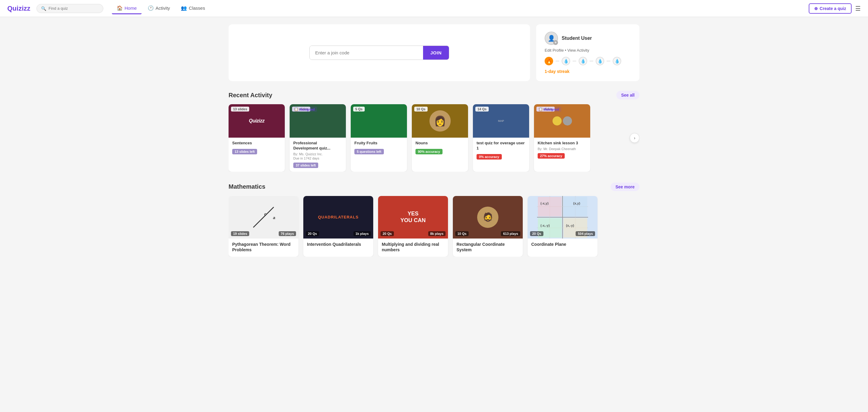  What do you see at coordinates (338, 234) in the screenshot?
I see `math-card-badges: 20 Qs 1k plays` at bounding box center [338, 234].